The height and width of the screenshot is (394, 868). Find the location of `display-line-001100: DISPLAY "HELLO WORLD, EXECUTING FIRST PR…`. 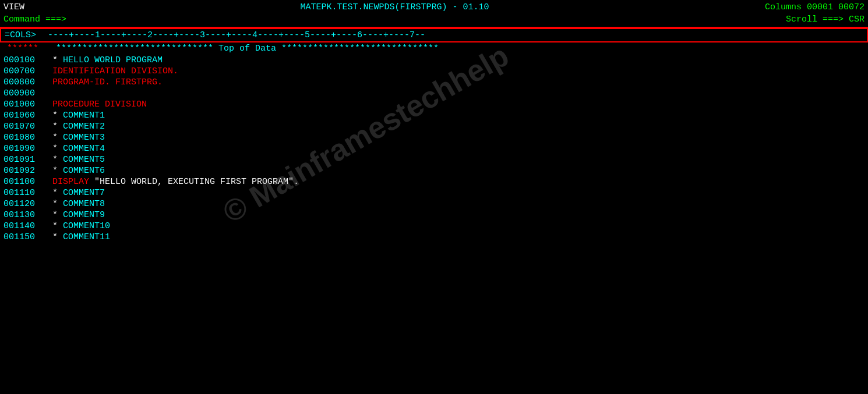

display-line-001100: DISPLAY "HELLO WORLD, EXECUTING FIRST PR… is located at coordinates (172, 182).